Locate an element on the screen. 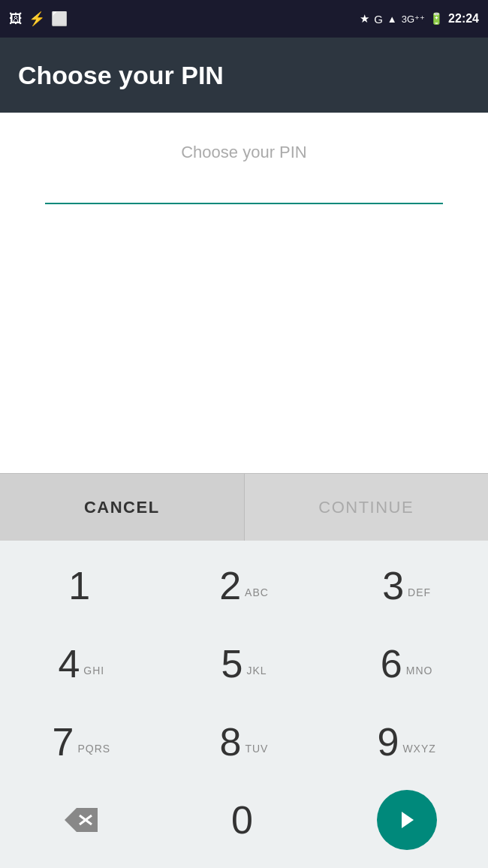 Image resolution: width=488 pixels, height=868 pixels. dialpad-row-1: 1 2 ABC 3 DEF is located at coordinates (244, 586).